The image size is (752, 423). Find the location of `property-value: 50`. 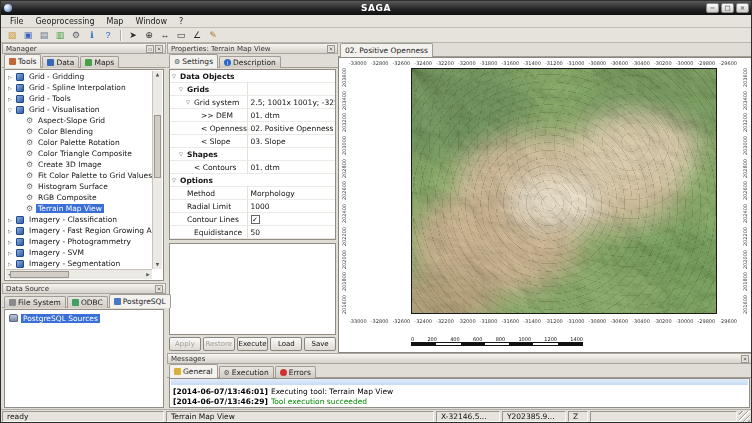

property-value: 50 is located at coordinates (292, 232).